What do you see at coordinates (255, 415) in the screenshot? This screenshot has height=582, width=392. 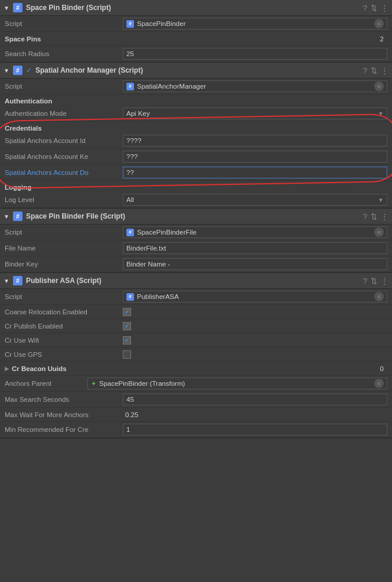 I see `max-wait-value: 0.25` at bounding box center [255, 415].